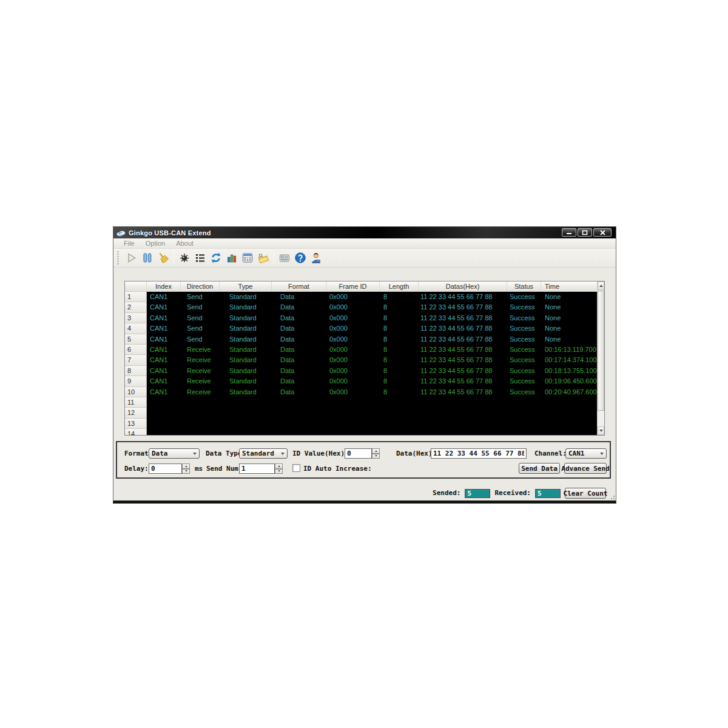 The height and width of the screenshot is (728, 728). Describe the element at coordinates (246, 371) in the screenshot. I see `cell-type: Standard` at that location.